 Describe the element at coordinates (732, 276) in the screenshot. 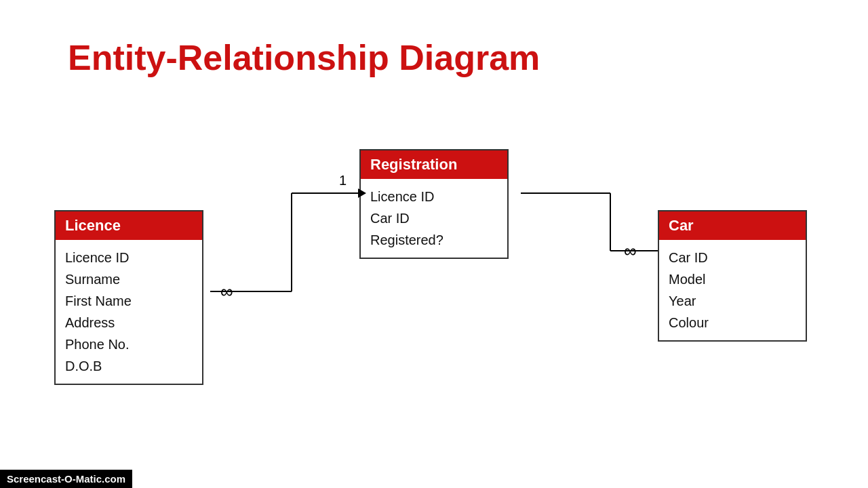

I see `car-entity: Car Car ID Model Year Colour` at that location.